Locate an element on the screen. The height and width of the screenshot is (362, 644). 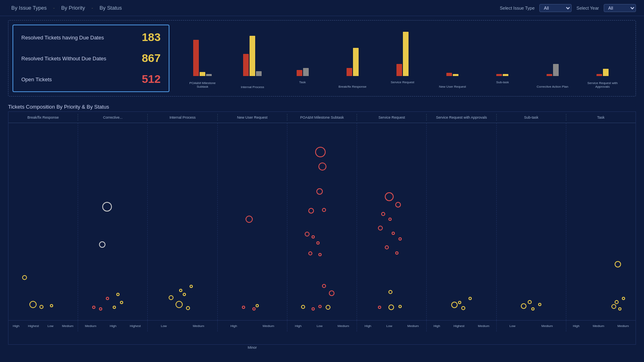
x-label-sra-highest: Highest is located at coordinates (459, 326).